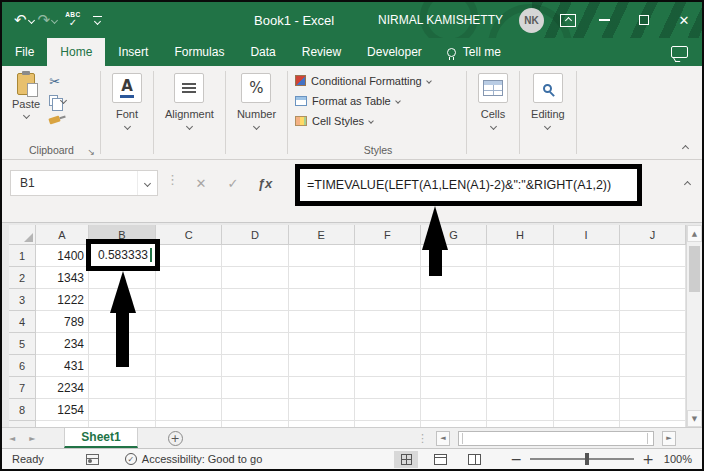 The height and width of the screenshot is (471, 704). What do you see at coordinates (379, 80) in the screenshot?
I see `conditional-formatting-button: Conditional Formatting` at bounding box center [379, 80].